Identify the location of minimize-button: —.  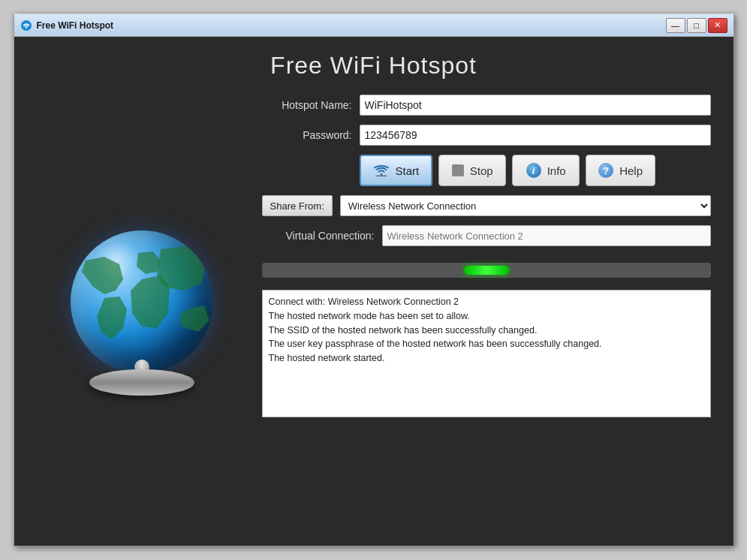
(676, 26).